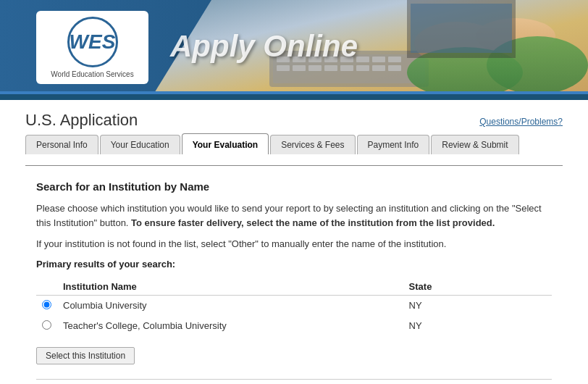 Image resolution: width=588 pixels, height=384 pixels. Describe the element at coordinates (93, 42) in the screenshot. I see `logo-circle: WES` at that location.